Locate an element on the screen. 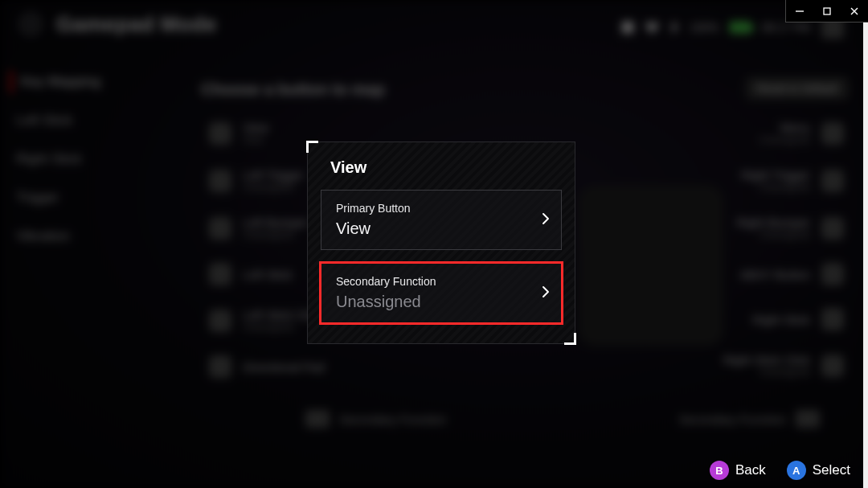 Image resolution: width=868 pixels, height=488 pixels. window-titlebar is located at coordinates (826, 11).